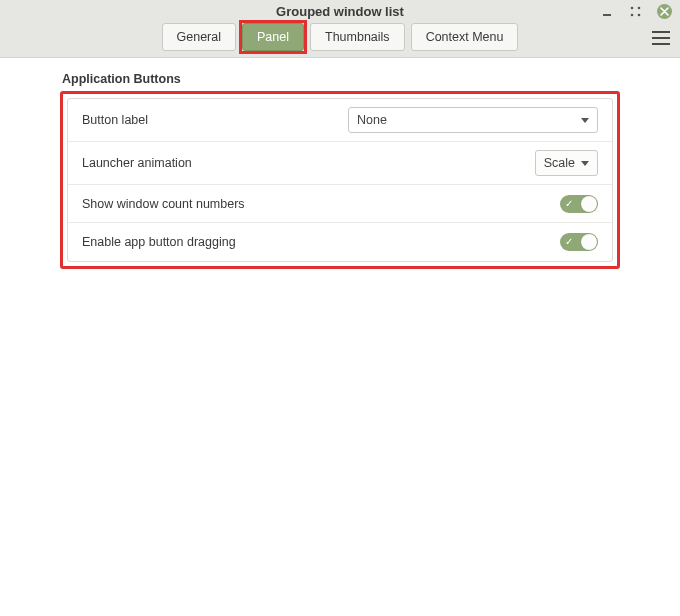  Describe the element at coordinates (664, 12) in the screenshot. I see `close-button` at that location.